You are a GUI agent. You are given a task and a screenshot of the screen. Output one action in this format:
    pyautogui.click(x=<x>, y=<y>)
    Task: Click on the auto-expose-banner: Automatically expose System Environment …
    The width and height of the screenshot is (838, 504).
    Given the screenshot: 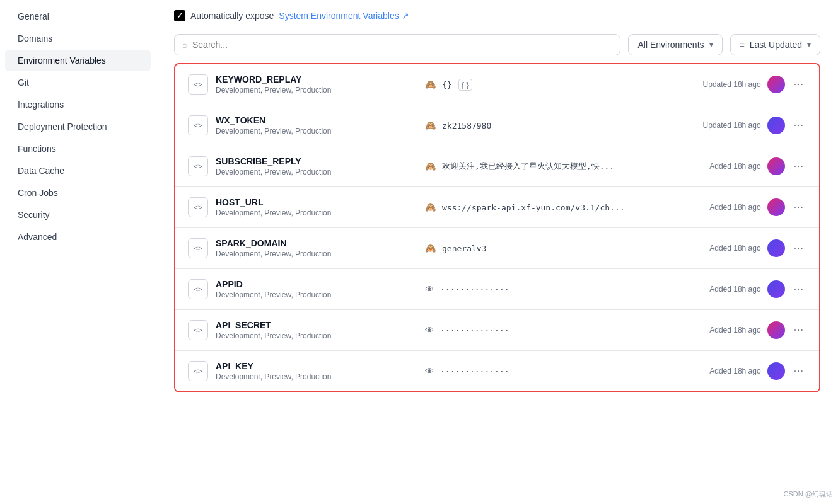 What is the action you would take?
    pyautogui.click(x=497, y=17)
    